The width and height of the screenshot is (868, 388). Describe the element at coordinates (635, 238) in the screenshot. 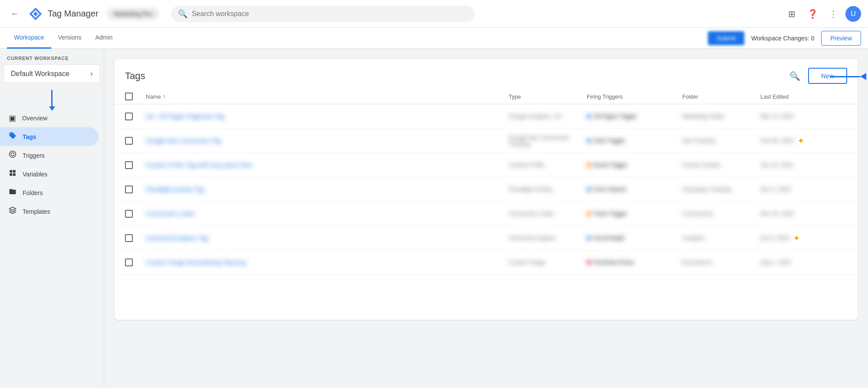

I see `firing-trigger: Scroll Depth` at that location.